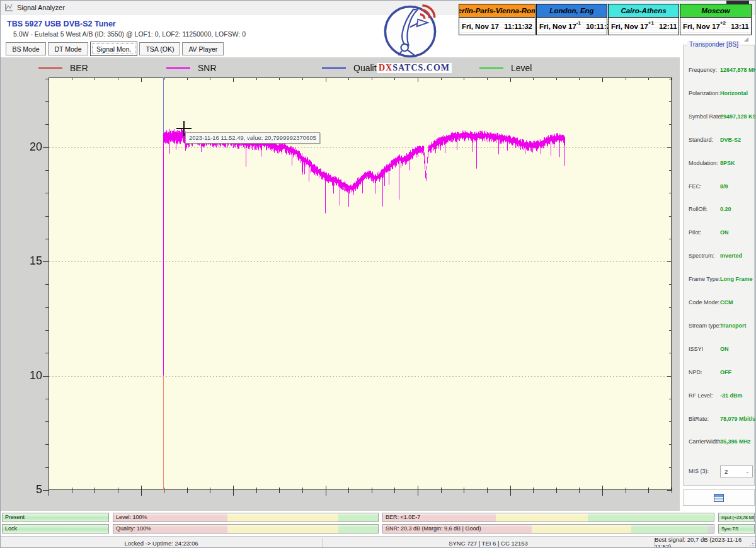 The width and height of the screenshot is (756, 548). What do you see at coordinates (572, 26) in the screenshot?
I see `clock-time: Fri, Nov 17-110:11:32` at bounding box center [572, 26].